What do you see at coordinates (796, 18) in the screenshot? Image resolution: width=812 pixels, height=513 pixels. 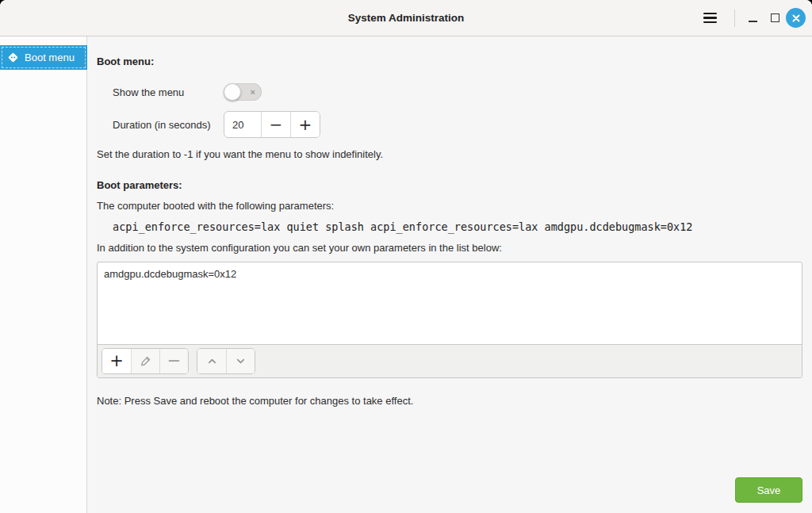 I see `close-icon` at bounding box center [796, 18].